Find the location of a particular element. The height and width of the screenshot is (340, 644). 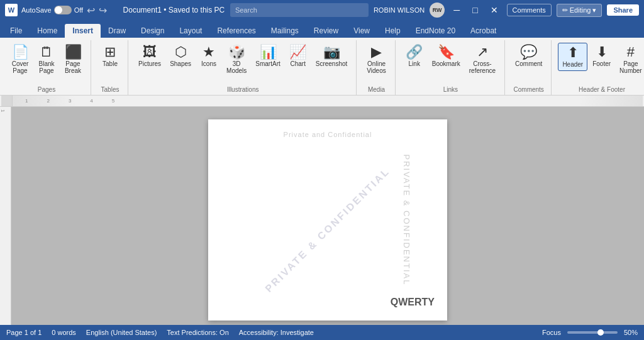

screenshot-button: 📷 Screenshot is located at coordinates (332, 57).